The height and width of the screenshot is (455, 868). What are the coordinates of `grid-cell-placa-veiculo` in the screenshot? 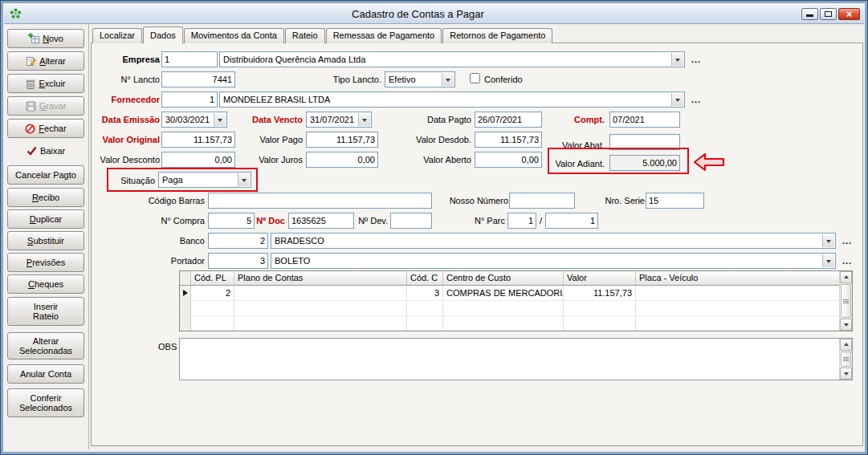 It's located at (737, 293).